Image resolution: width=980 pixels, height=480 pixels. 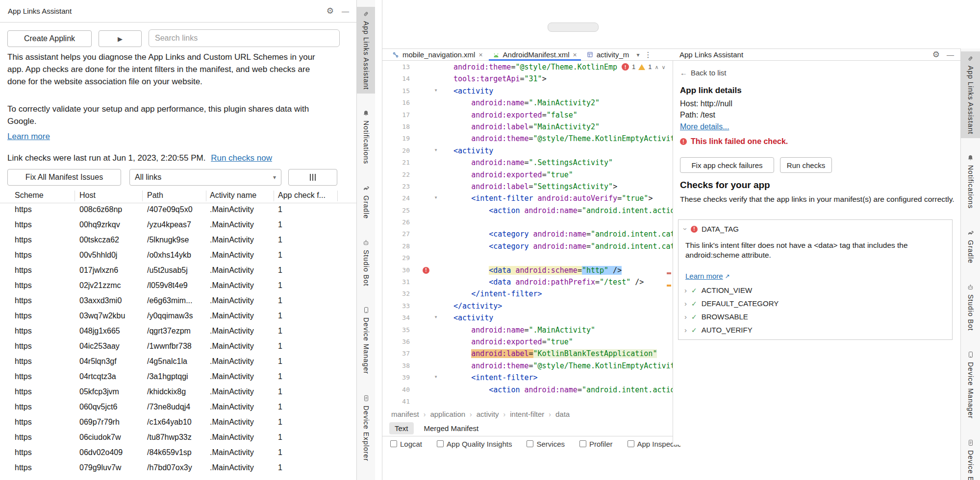 I want to click on code-line: 39▾ <intent-filter>, so click(x=528, y=378).